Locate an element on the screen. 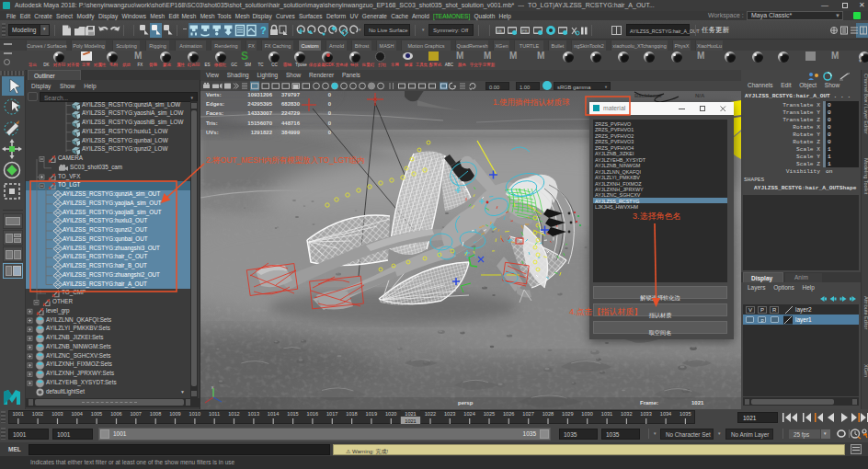  svg-text: 1033 is located at coordinates (645, 414).